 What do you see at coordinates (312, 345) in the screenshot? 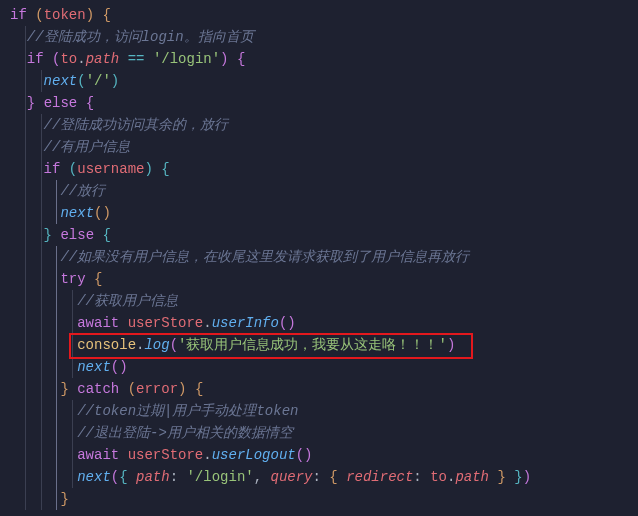
I see `code-token: '获取用户信息成功，我要从这走咯！！！'` at bounding box center [312, 345].